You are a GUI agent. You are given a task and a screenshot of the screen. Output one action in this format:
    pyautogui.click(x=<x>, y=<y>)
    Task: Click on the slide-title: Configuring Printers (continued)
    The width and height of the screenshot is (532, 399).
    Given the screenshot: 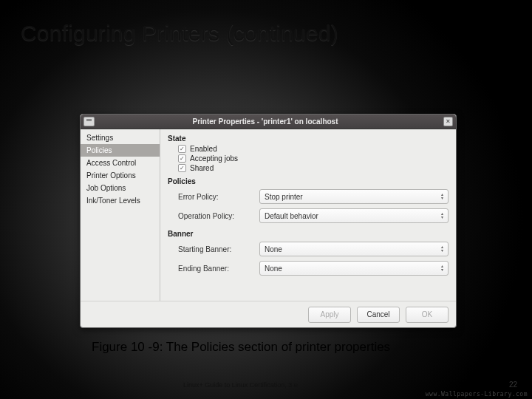 What is the action you would take?
    pyautogui.click(x=180, y=33)
    